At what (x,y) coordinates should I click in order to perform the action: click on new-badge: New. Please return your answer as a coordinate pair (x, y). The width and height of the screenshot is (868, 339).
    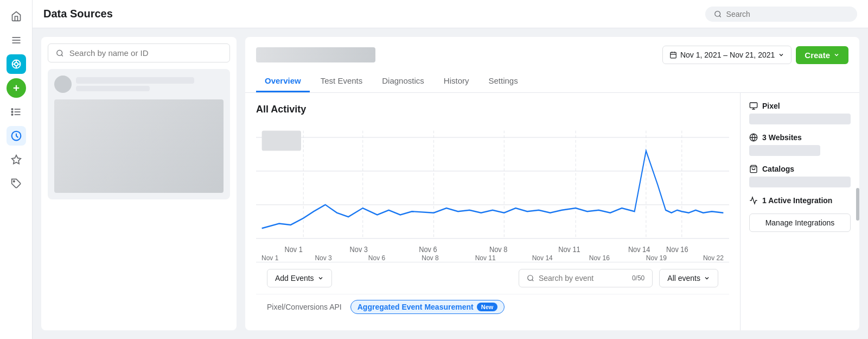
    Looking at the image, I should click on (487, 307).